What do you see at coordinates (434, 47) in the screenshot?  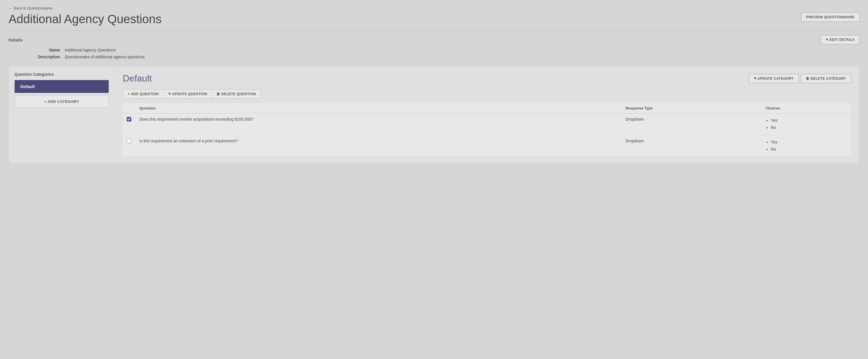 I see `details-section: Details ✎ EDIT DETAILS Name Additional A…` at bounding box center [434, 47].